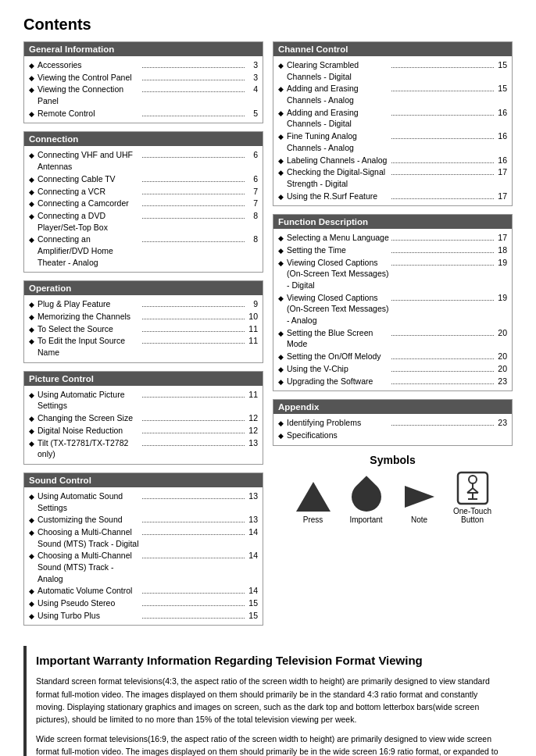  Describe the element at coordinates (89, 78) in the screenshot. I see `toc-item-text: Viewing the Control Panel` at that location.